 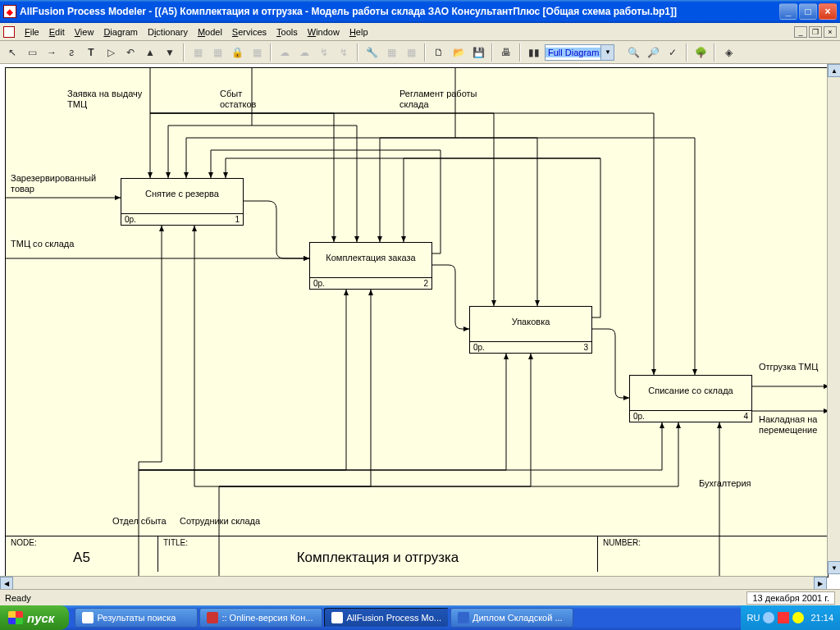 What do you see at coordinates (82, 543) in the screenshot?
I see `footer-node-label: NODE:` at bounding box center [82, 543].